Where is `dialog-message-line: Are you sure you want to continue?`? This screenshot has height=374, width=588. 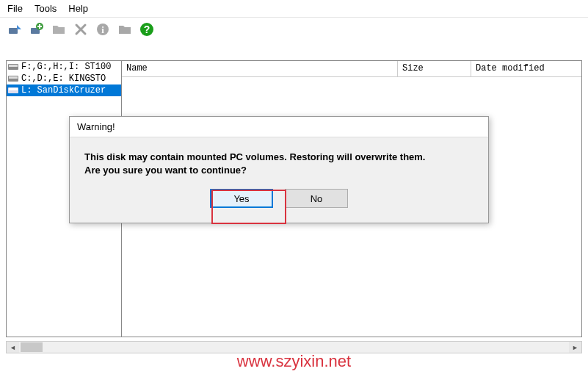
dialog-message-line: Are you sure you want to continue? is located at coordinates (279, 170).